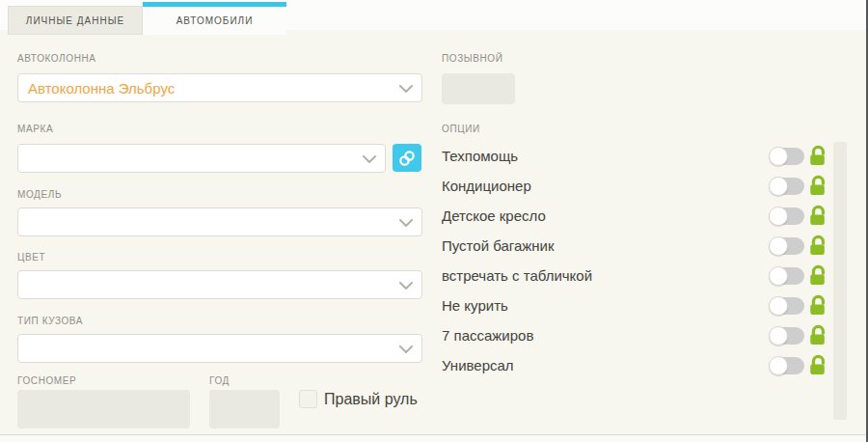 Image resolution: width=868 pixels, height=442 pixels. Describe the element at coordinates (75, 20) in the screenshot. I see `tab-personal-data: ЛИЧНЫЕ ДАННЫЕ` at that location.